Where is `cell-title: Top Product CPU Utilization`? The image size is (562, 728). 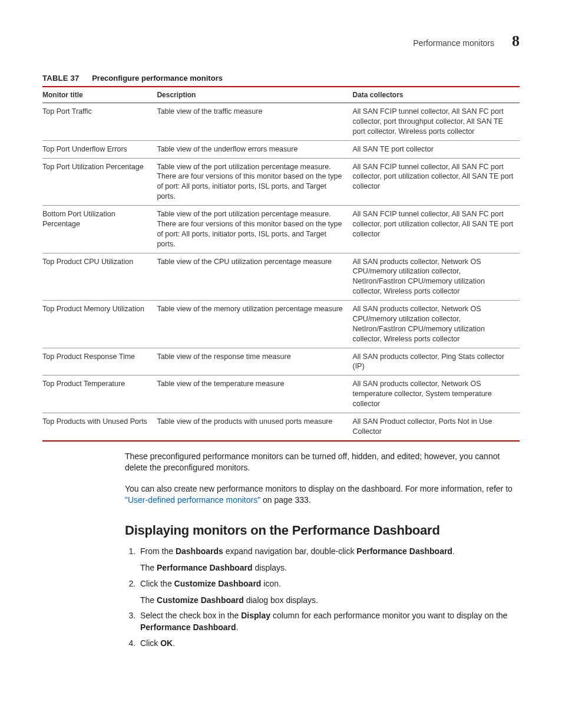 cell-title: Top Product CPU Utilization is located at coordinates (100, 277).